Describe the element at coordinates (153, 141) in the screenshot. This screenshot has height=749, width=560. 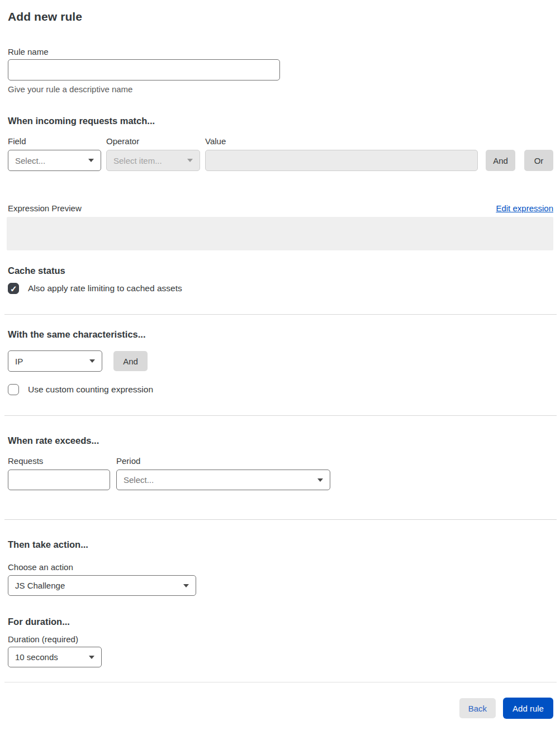
I see `operator-label: Operator` at that location.